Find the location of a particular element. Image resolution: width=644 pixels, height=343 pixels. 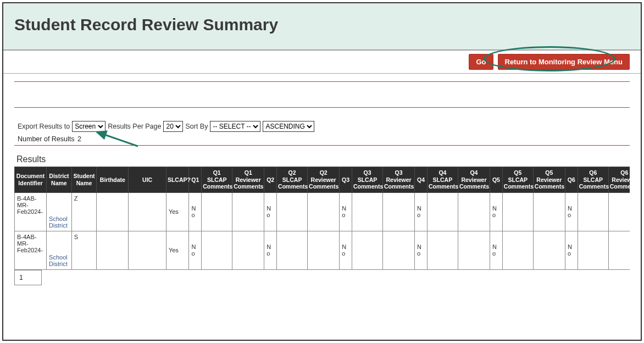

sort-by-label: Sort By is located at coordinates (197, 126).